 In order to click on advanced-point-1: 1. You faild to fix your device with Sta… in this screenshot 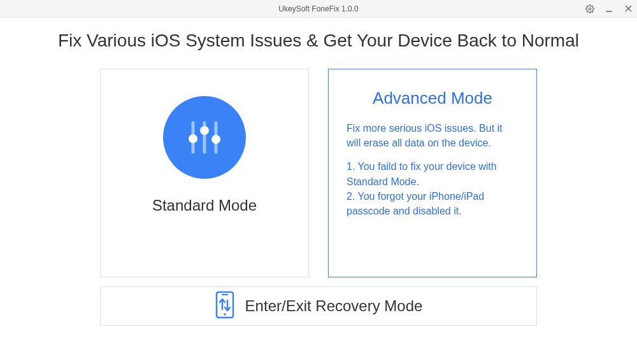, I will do `click(433, 174)`.